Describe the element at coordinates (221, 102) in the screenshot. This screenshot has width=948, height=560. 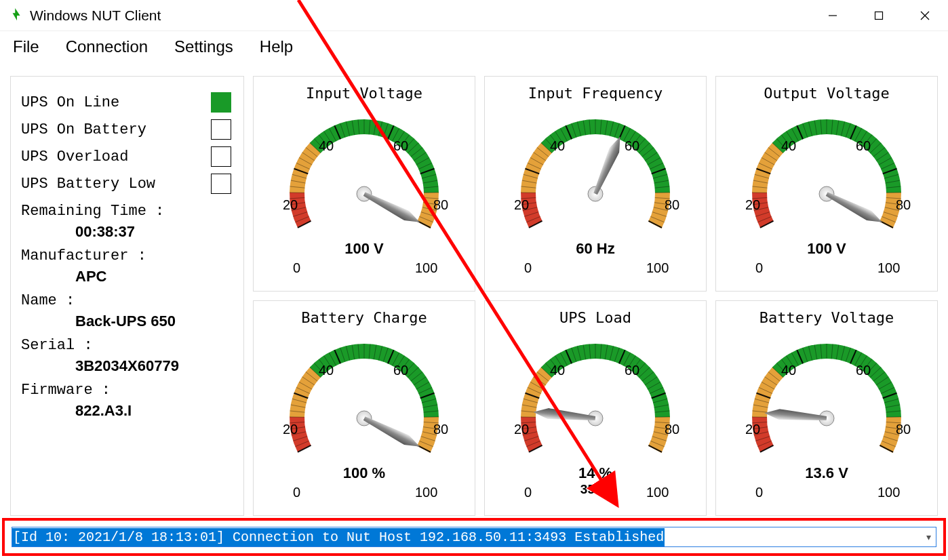
I see `led-online` at that location.